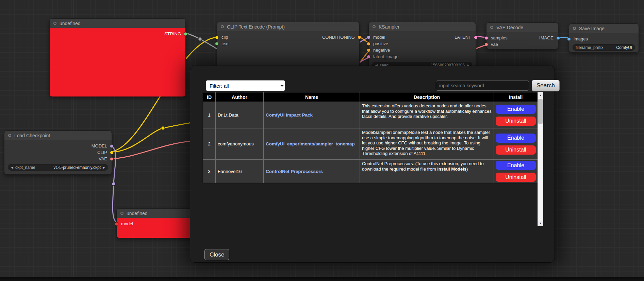  What do you see at coordinates (217, 255) in the screenshot?
I see `close-button: Close` at bounding box center [217, 255].